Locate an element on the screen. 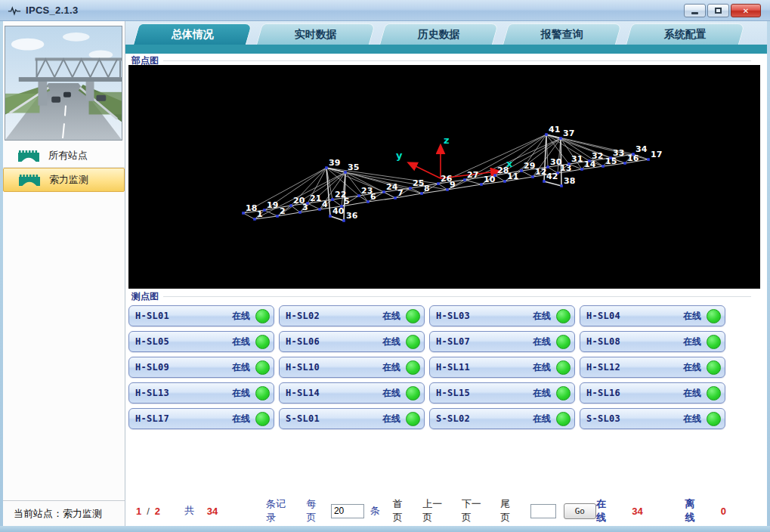 The image size is (770, 532). last-page-link: 尾页 is located at coordinates (509, 511).